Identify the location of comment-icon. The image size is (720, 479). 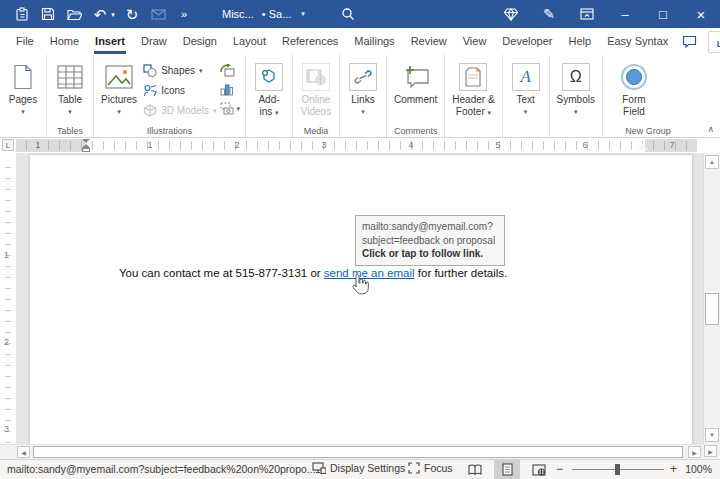
(416, 77).